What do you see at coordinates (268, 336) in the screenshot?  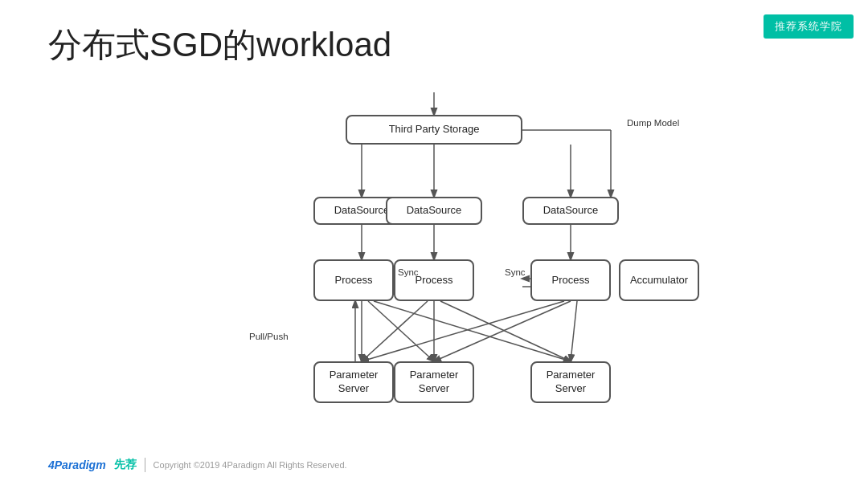 I see `pull-push-label: Pull/Push` at bounding box center [268, 336].